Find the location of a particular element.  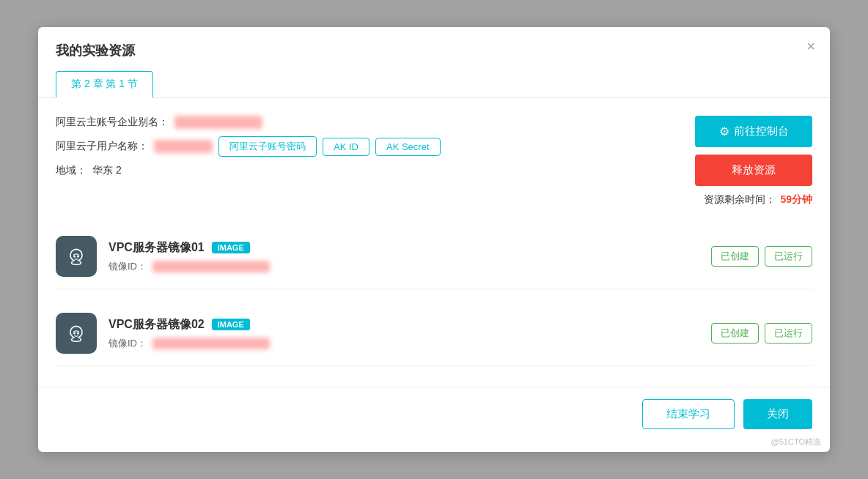

info-left: 阿里云主账号企业别名： 阿里云子用户名称： 阿里云子账号密码 AK ID AK … is located at coordinates (368, 150).